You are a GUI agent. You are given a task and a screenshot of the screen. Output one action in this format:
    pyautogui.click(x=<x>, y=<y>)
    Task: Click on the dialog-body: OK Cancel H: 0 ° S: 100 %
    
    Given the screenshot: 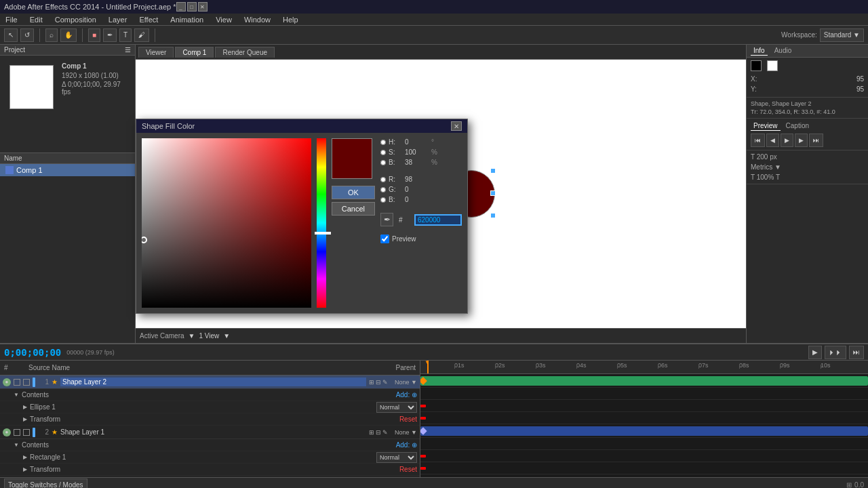 What is the action you would take?
    pyautogui.click(x=302, y=223)
    